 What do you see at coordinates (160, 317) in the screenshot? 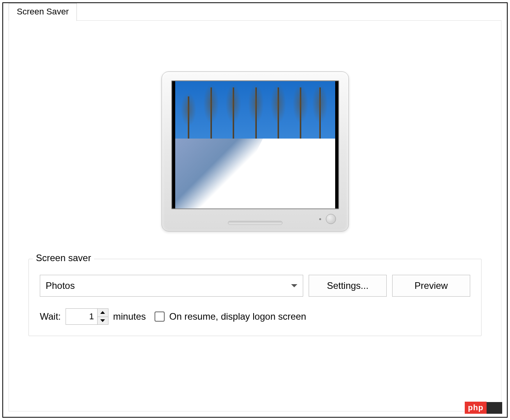
I see `resume-logon-checkbox` at bounding box center [160, 317].